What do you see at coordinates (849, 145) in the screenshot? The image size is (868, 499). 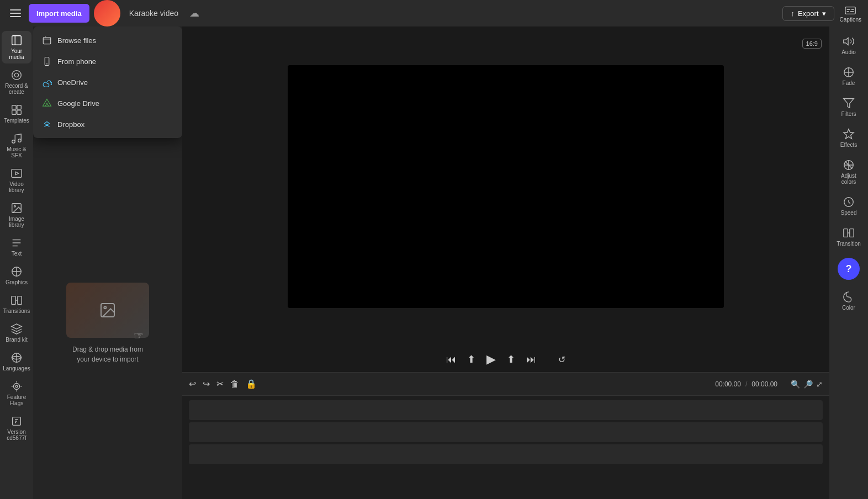 I see `right-label-effects: Effects` at bounding box center [849, 145].